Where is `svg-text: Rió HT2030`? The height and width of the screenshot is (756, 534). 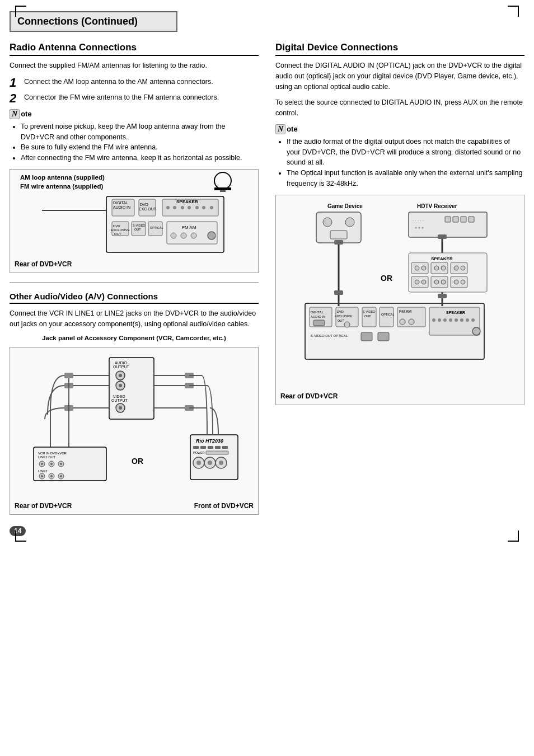 svg-text: Rió HT2030 is located at coordinates (209, 441).